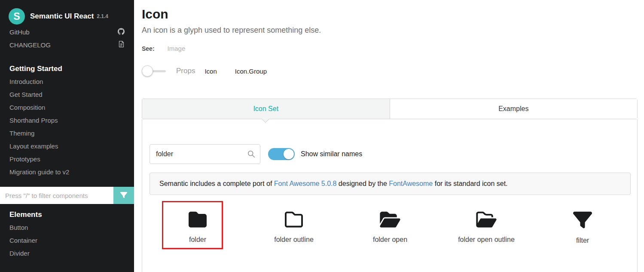 Image resolution: width=644 pixels, height=272 pixels. I want to click on props-label: Props, so click(186, 71).